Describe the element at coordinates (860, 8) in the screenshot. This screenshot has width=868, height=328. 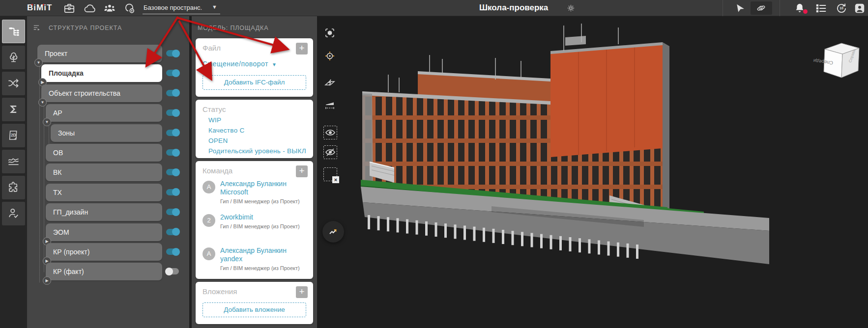
I see `account-icon` at that location.